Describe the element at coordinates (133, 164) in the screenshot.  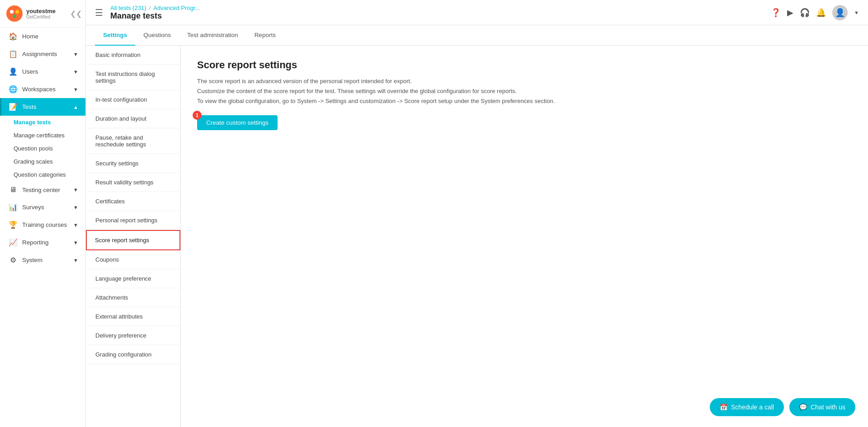
I see `left-panel-security-settings: Security settings` at that location.